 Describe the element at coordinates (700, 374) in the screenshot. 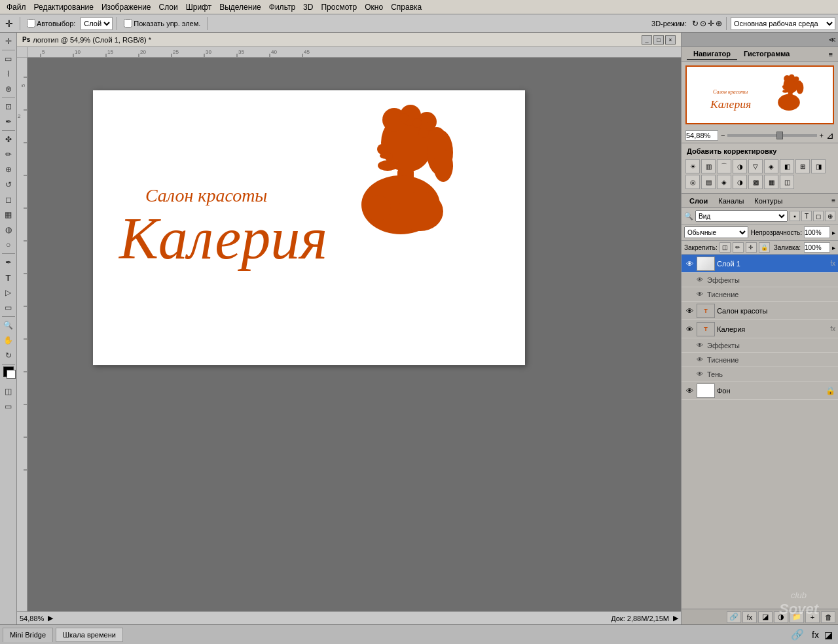

I see `eye-shadow: 👁` at that location.